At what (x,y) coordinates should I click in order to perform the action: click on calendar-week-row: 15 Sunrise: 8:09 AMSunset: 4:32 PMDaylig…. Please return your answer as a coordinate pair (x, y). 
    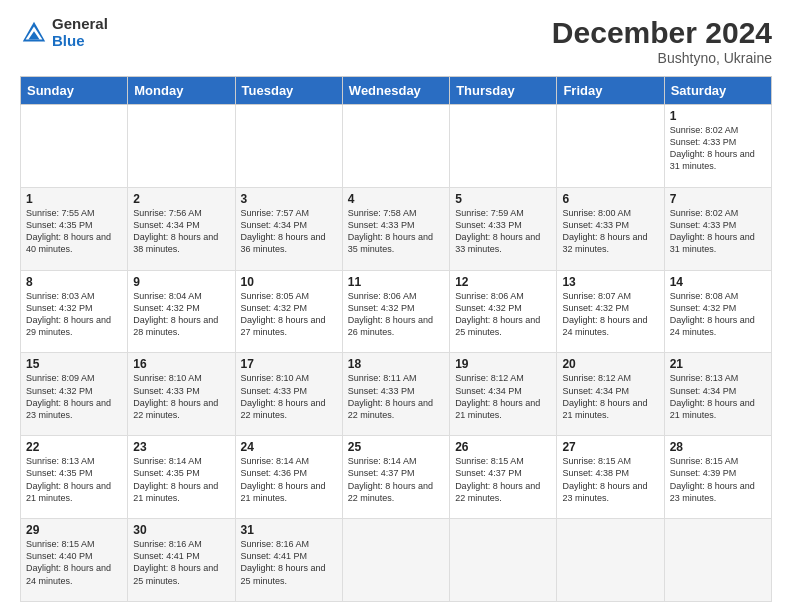
    Looking at the image, I should click on (396, 394).